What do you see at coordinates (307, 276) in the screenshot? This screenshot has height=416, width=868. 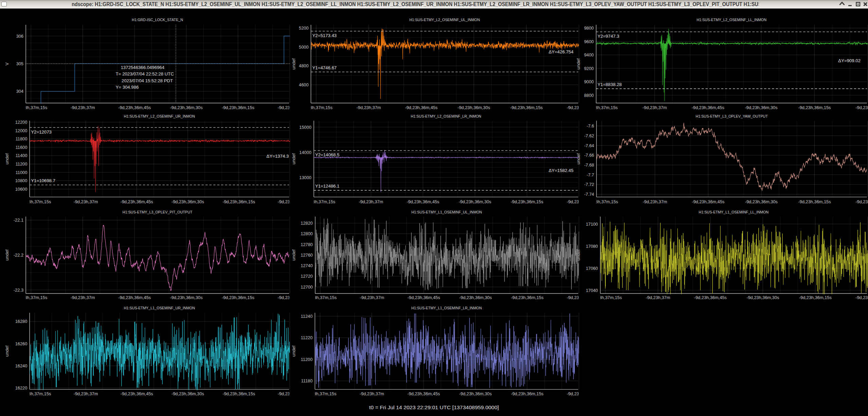 I see `svg-text: 12720` at bounding box center [307, 276].